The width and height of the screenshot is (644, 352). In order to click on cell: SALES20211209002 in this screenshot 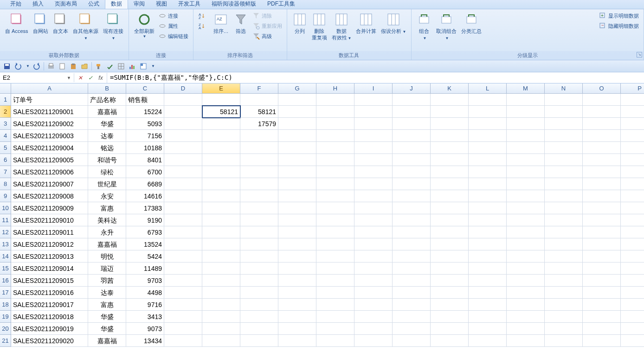, I will do `click(50, 124)`.